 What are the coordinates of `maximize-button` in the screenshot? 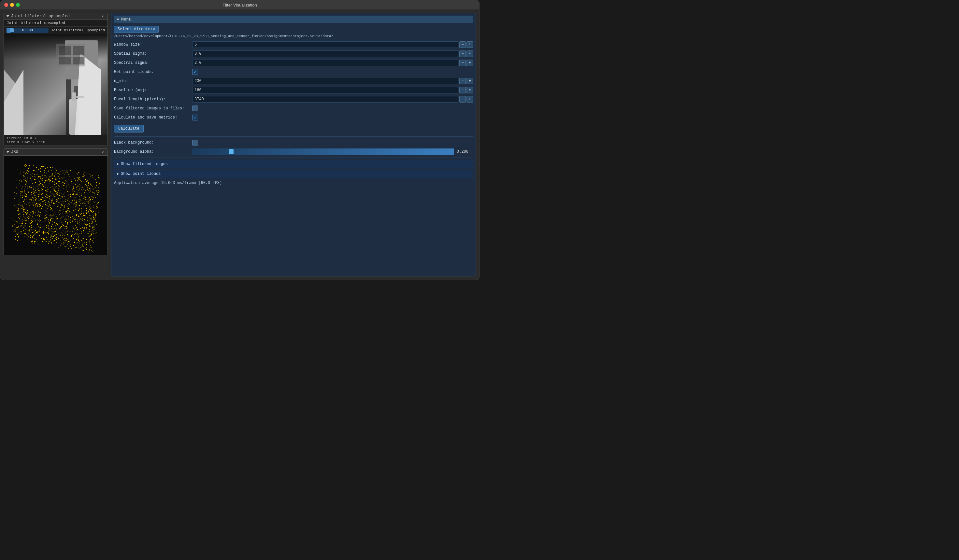 It's located at (18, 5).